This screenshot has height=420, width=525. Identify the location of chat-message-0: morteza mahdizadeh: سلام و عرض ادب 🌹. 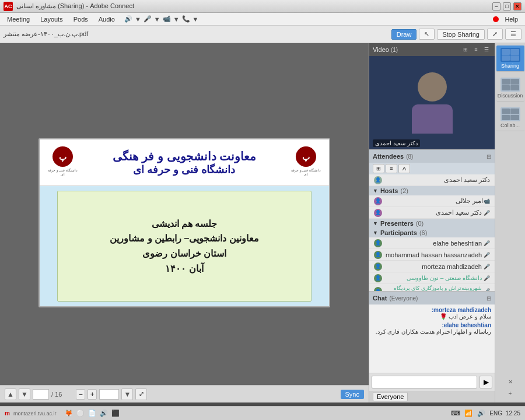
(432, 313).